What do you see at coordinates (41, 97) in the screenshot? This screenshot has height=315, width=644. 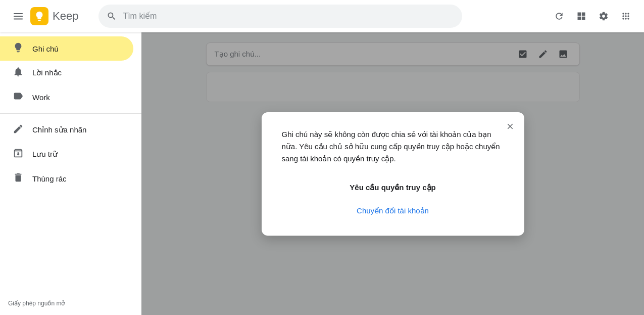 I see `sidebar-item-work-label: Work` at bounding box center [41, 97].